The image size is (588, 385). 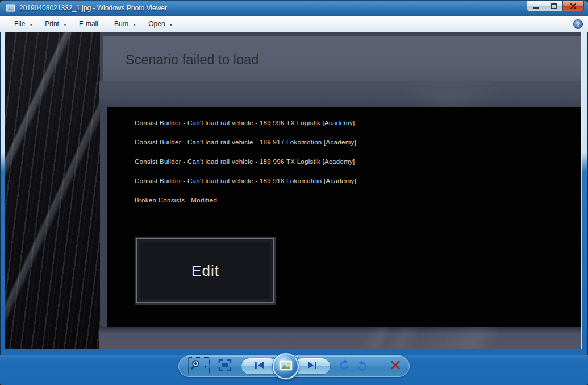 What do you see at coordinates (286, 366) in the screenshot?
I see `play-slideshow-button` at bounding box center [286, 366].